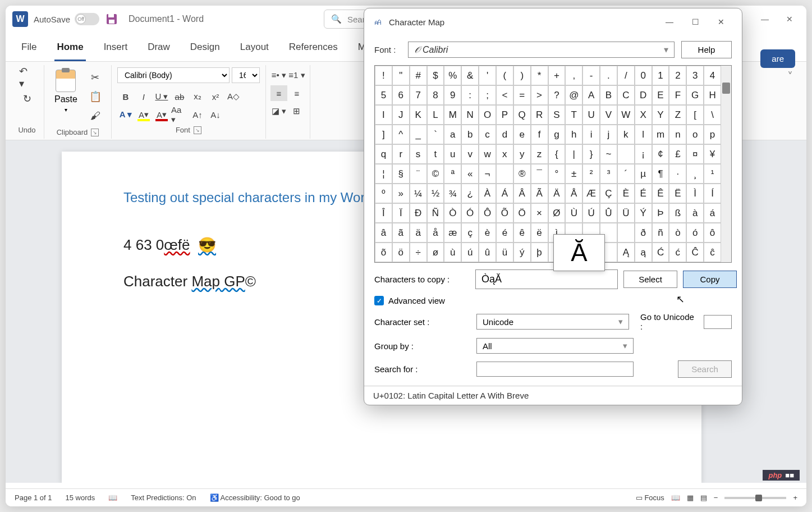 The width and height of the screenshot is (812, 512). What do you see at coordinates (505, 135) in the screenshot?
I see `char-cell: d` at bounding box center [505, 135].